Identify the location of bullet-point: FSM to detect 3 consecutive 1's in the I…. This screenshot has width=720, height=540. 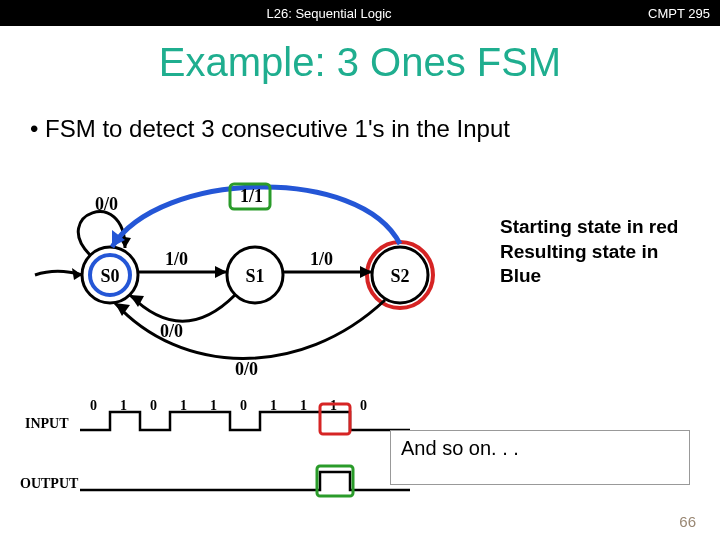
(375, 129).